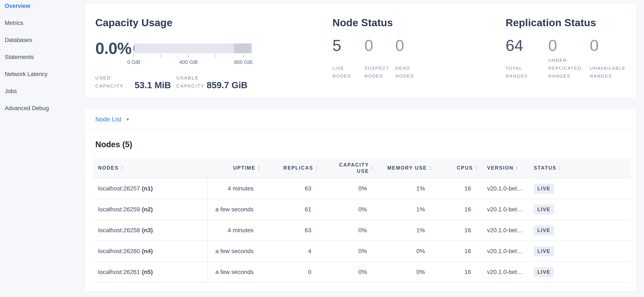 The image size is (644, 297). What do you see at coordinates (290, 272) in the screenshot?
I see `replicas-cell: 0` at bounding box center [290, 272].